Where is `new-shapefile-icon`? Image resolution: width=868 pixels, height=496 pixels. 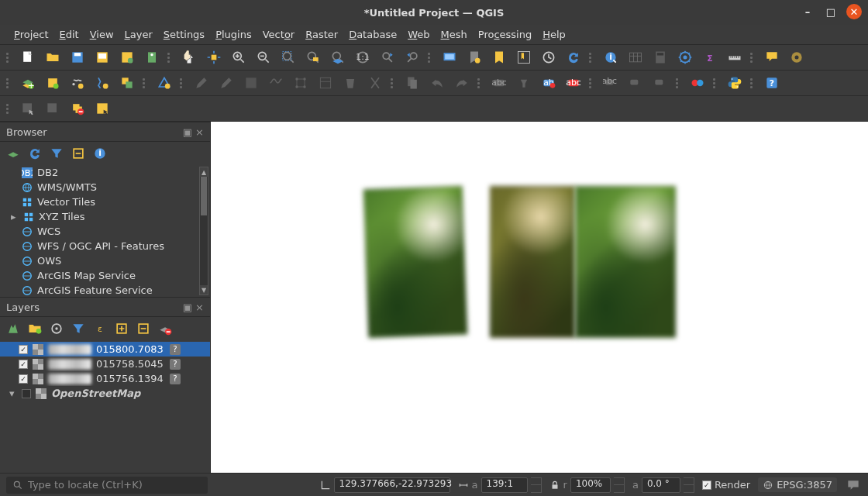
new-shapefile-icon is located at coordinates (78, 83).